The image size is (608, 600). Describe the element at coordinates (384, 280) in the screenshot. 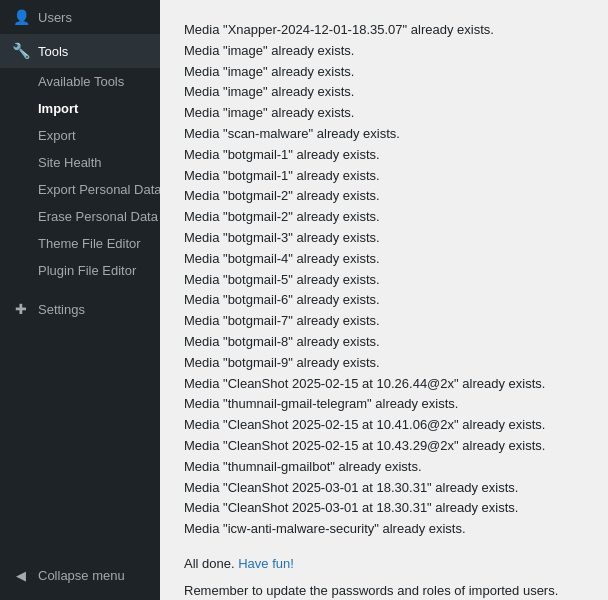

I see `log-line: Media "botgmail-5" already exists.` at that location.